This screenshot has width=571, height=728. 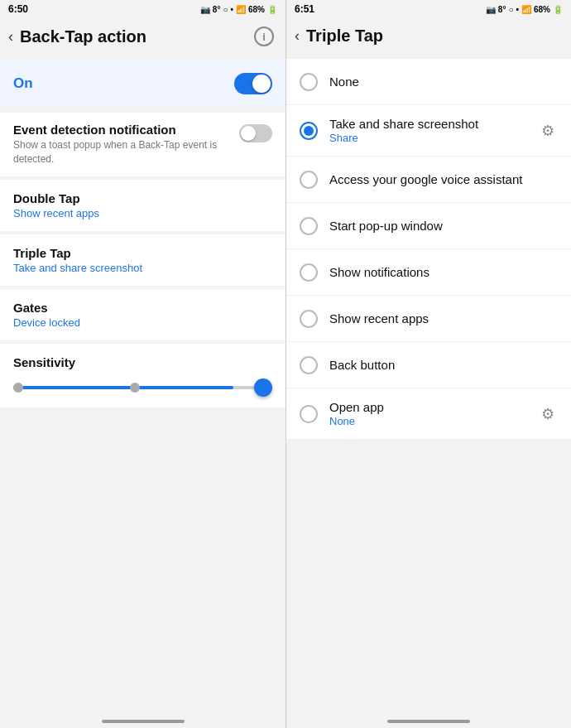 What do you see at coordinates (142, 388) in the screenshot?
I see `sensitivity-slider` at bounding box center [142, 388].